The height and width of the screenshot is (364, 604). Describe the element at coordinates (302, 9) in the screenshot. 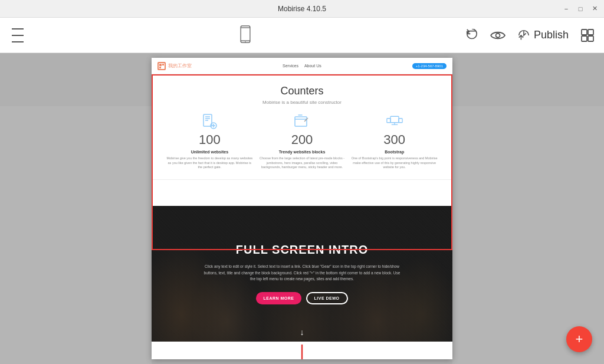

I see `title-bar: Mobirise 4.10.5 − □ ✕` at that location.